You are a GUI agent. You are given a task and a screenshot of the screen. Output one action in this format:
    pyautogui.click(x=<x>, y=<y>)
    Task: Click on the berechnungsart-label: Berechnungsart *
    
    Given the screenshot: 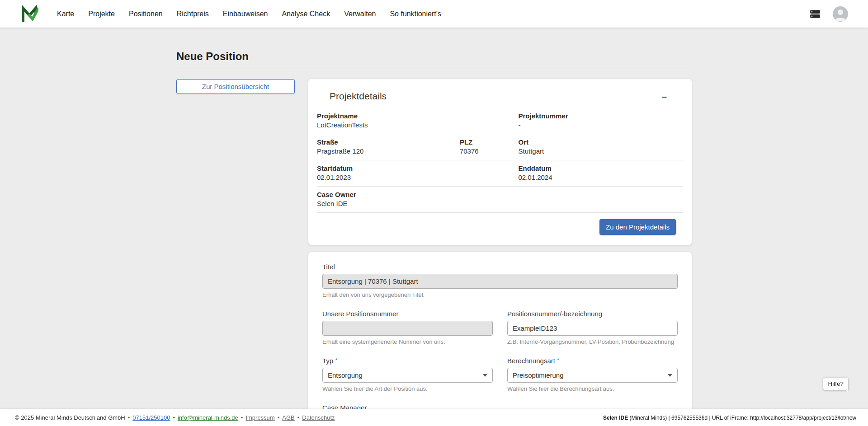 What is the action you would take?
    pyautogui.click(x=592, y=360)
    